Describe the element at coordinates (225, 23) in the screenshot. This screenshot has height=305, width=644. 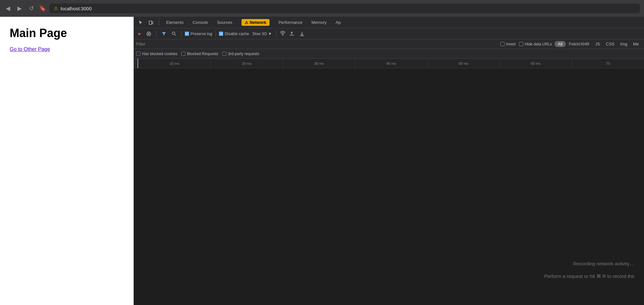
I see `tab-sources: Sources` at that location.